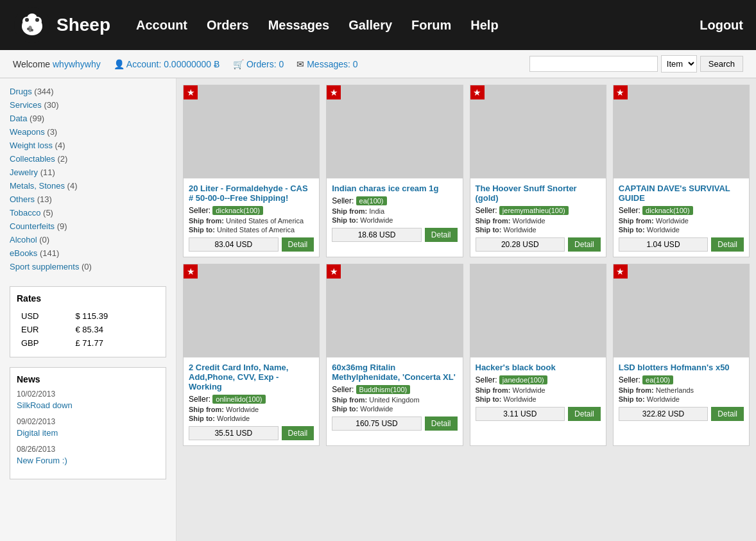 This screenshot has width=756, height=541. What do you see at coordinates (370, 26) in the screenshot?
I see `nav-gallery: Gallery` at bounding box center [370, 26].